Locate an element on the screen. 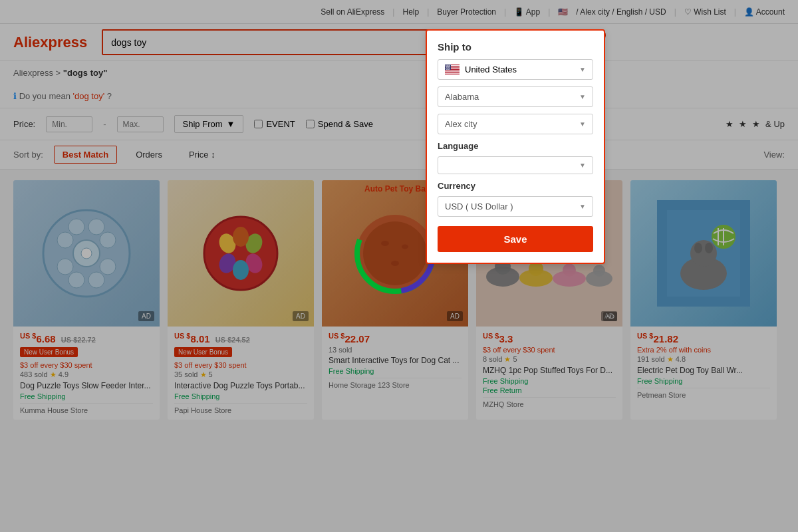  currency-value: USD ( US Dollar ) is located at coordinates (479, 206).